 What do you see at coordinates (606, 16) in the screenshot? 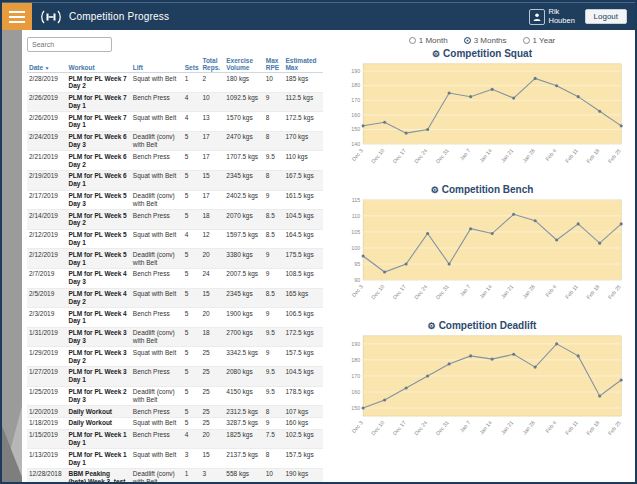
I see `logout-button: Logout` at bounding box center [606, 16].